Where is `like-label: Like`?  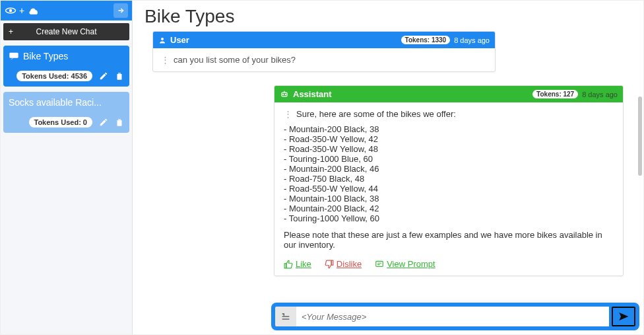 like-label: Like is located at coordinates (304, 264).